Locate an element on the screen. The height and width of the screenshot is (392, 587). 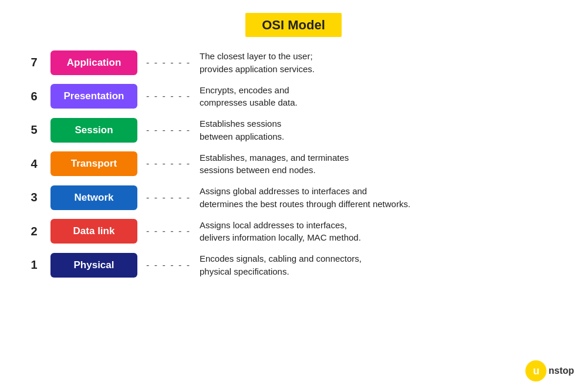
layer-description-1: Encodes signals, cabling and connectors,… is located at coordinates (382, 265).